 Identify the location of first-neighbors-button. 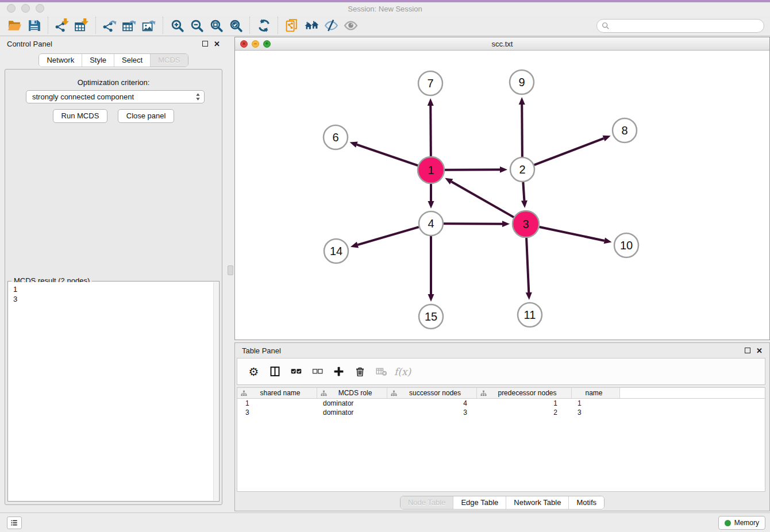
(292, 25).